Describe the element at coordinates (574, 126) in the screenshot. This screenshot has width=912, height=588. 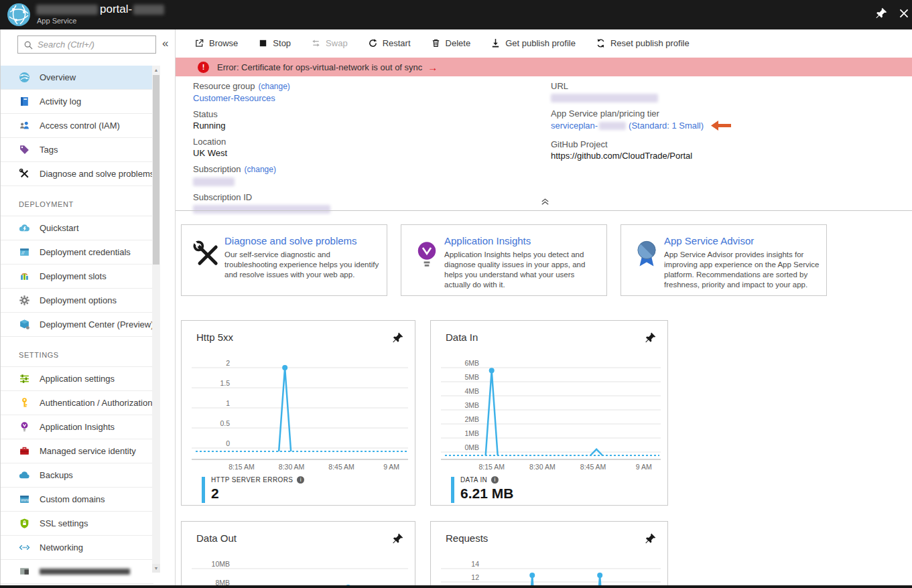
I see `pricing-tier-link-text: serviceplan-` at that location.